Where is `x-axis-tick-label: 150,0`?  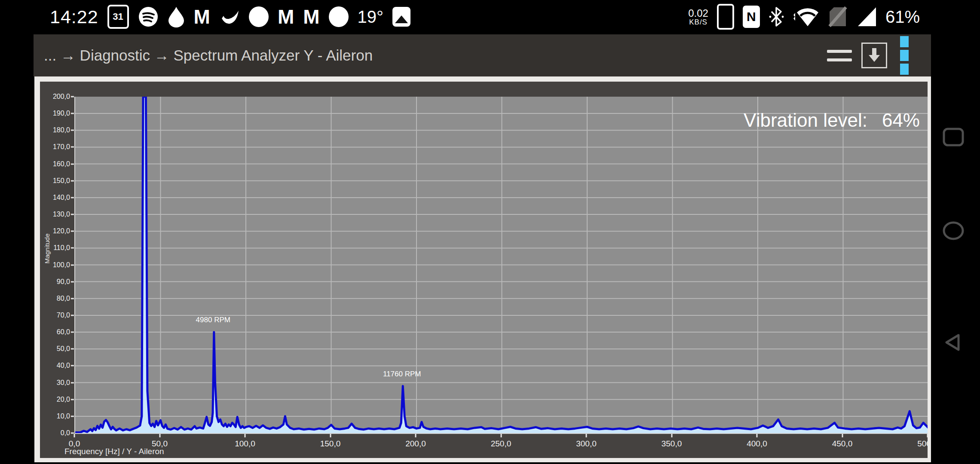 x-axis-tick-label: 150,0 is located at coordinates (331, 444).